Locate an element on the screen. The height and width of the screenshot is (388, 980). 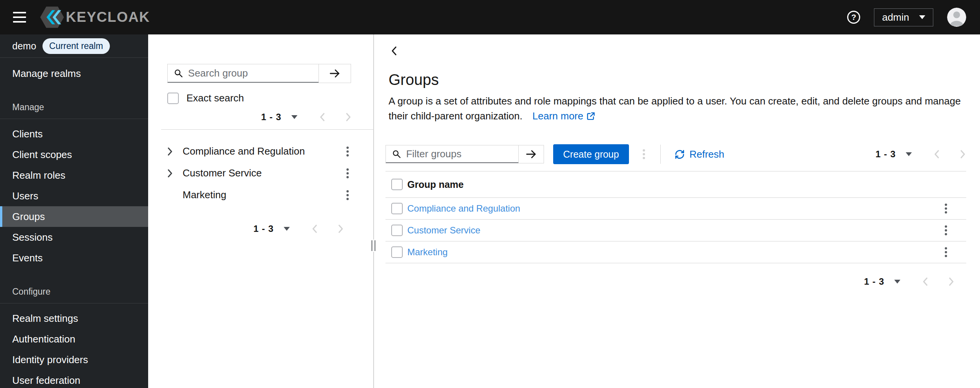
tree-pagination-top: 1 - 3 is located at coordinates (259, 117).